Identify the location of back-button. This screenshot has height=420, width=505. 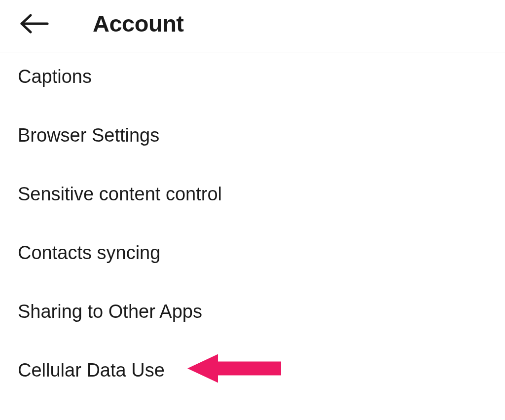
(34, 24).